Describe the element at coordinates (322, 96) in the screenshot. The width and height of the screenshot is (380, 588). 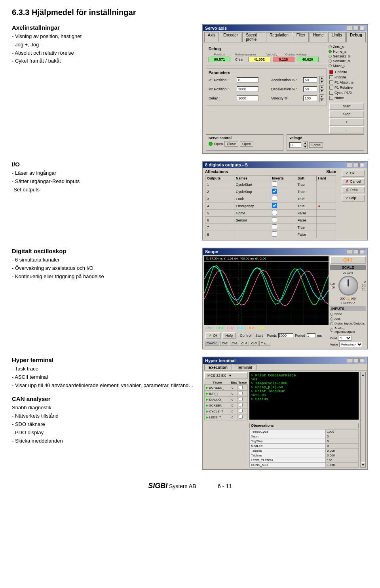
I see `velocity-up: ▲` at that location.